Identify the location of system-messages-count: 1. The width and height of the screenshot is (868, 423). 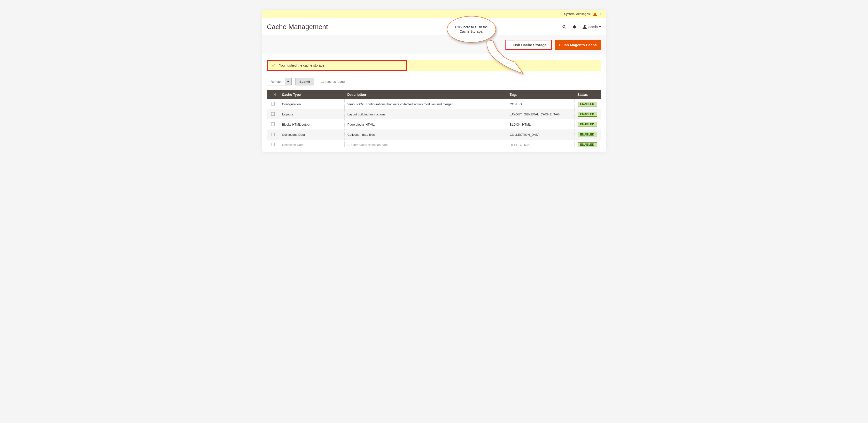
(600, 14).